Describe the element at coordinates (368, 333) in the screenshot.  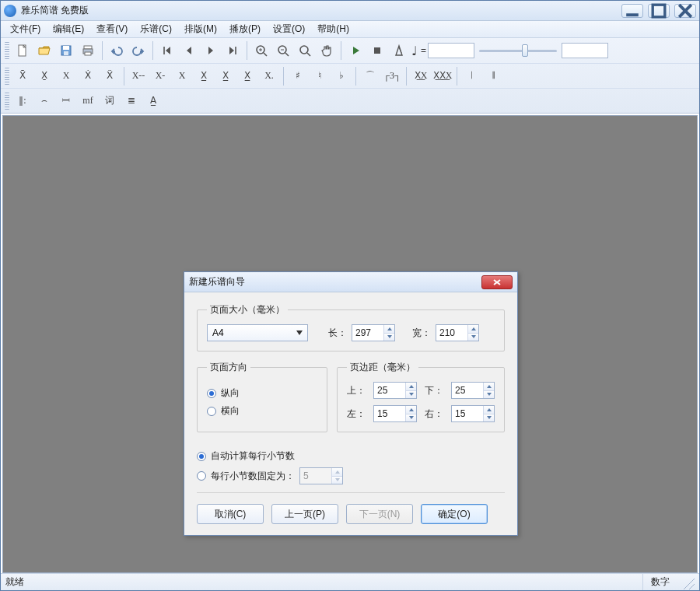
I see `length-input` at that location.